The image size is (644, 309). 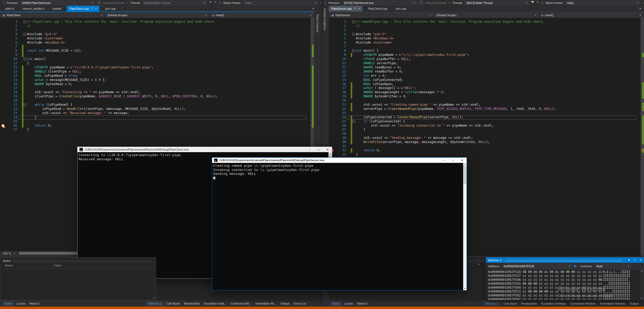 I want to click on editor-scrollbar-right, so click(x=642, y=137).